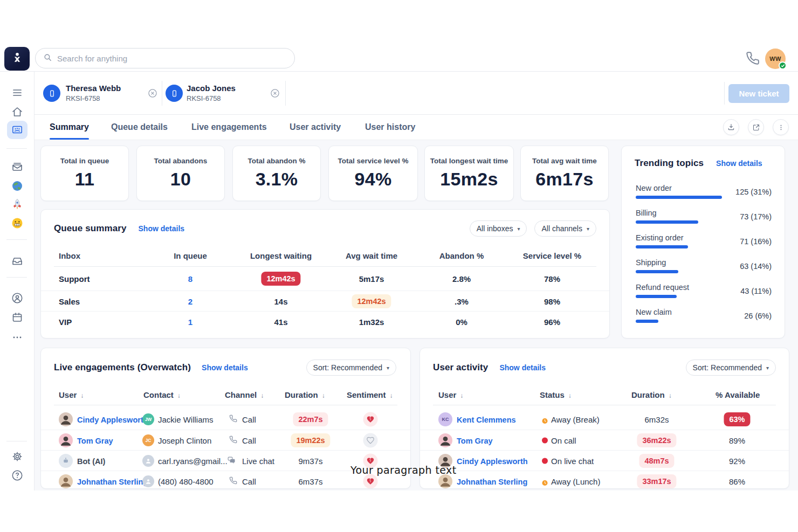  What do you see at coordinates (244, 395) in the screenshot?
I see `col-channel: Channel↓` at bounding box center [244, 395].